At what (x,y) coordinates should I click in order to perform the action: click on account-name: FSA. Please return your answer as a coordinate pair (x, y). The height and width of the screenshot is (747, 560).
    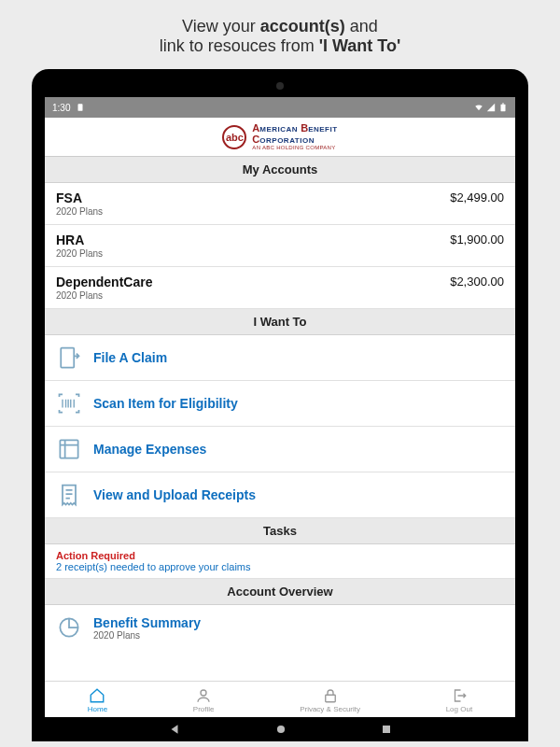
    Looking at the image, I should click on (79, 198).